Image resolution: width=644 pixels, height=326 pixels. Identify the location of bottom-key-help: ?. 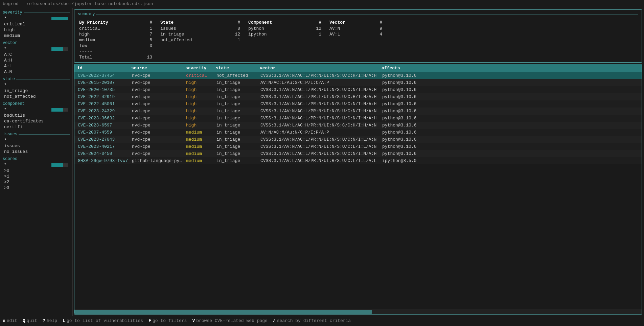
(44, 321).